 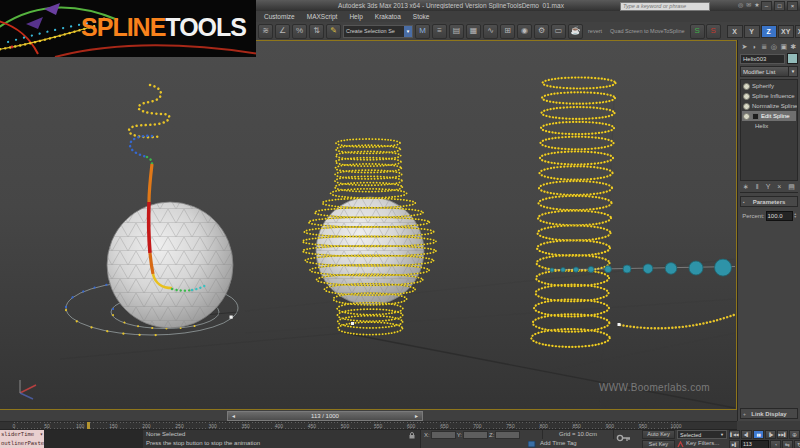 What do you see at coordinates (758, 186) in the screenshot?
I see `show-end-result-icon: ‖` at bounding box center [758, 186].